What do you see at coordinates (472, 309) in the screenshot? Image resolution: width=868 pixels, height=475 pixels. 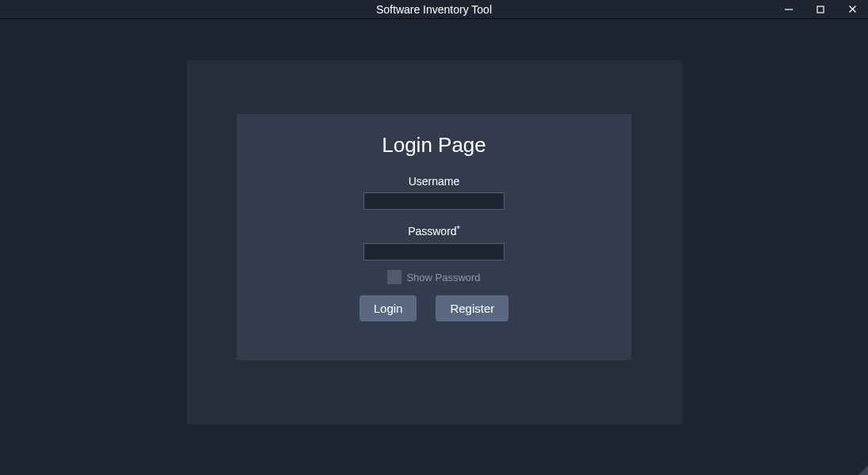 I see `register-button: Register` at bounding box center [472, 309].